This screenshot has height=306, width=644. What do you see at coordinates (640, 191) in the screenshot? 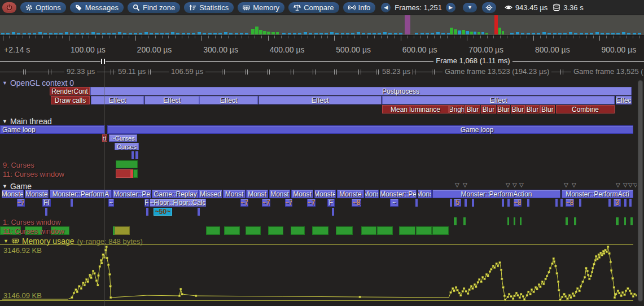
I see `scrollbar-thumb` at bounding box center [640, 191].